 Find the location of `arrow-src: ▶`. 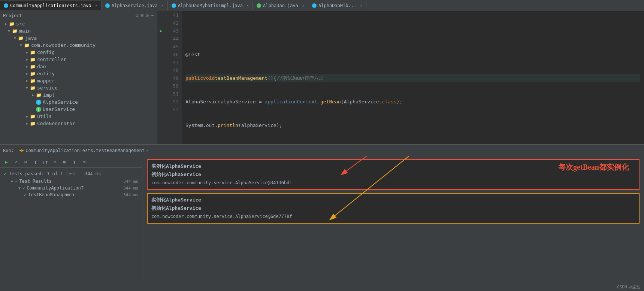

arrow-src: ▶ is located at coordinates (6, 24).